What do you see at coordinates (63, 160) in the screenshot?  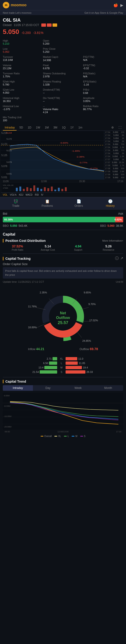 I see `chart-section: Intraday 5D 1D 1W 1M 3M 1Q 1Y 1m ⚙ ⛶ 5.2…` at bounding box center [63, 160].